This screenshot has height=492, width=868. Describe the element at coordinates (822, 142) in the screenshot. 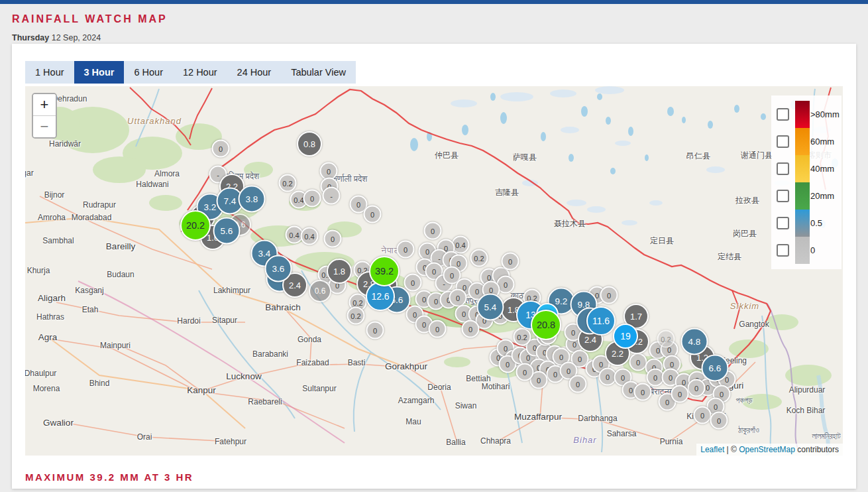

I see `legend-label: 60mm` at that location.